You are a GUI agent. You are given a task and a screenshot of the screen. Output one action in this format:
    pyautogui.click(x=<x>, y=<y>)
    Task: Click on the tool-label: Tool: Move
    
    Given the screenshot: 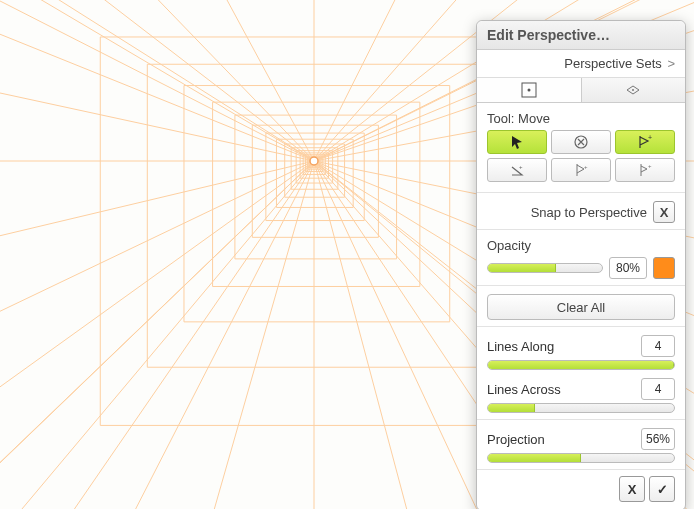 What is the action you would take?
    pyautogui.click(x=581, y=118)
    